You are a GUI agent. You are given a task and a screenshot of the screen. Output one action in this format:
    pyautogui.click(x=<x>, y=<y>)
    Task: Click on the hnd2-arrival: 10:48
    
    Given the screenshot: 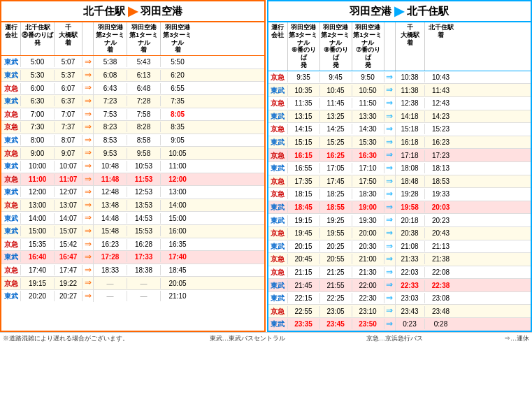 What is the action you would take?
    pyautogui.click(x=110, y=166)
    